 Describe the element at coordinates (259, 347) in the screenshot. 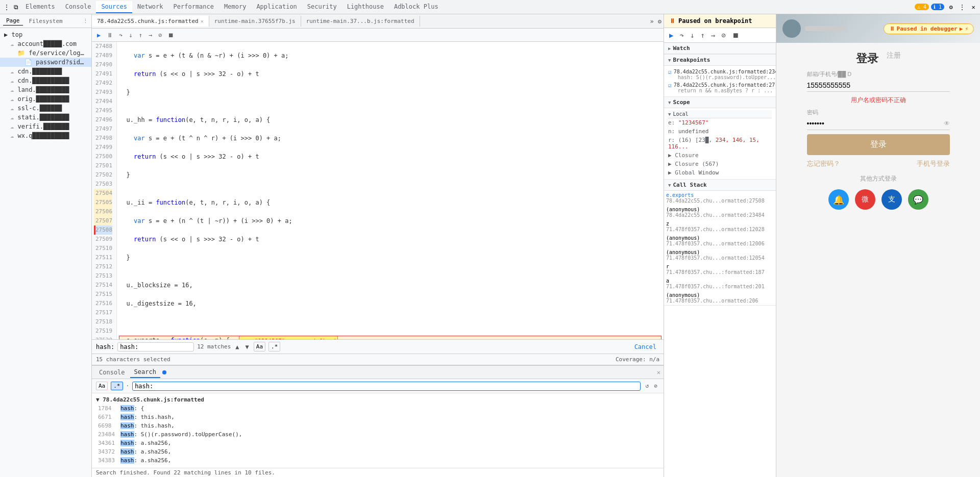

I see `search-matchcase-btn: Aa` at that location.